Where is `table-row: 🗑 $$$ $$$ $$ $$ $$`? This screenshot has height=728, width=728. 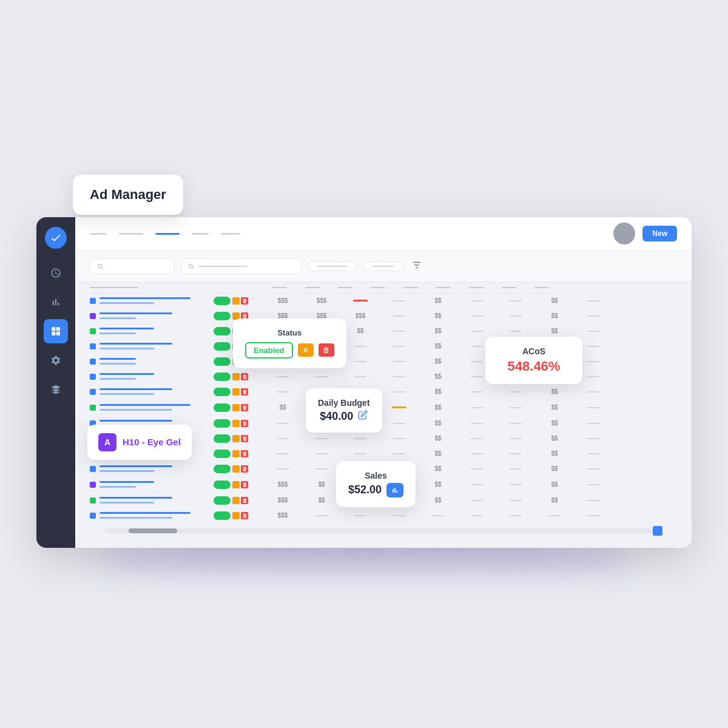
table-row: 🗑 $$$ $$$ $$ $$ $$ is located at coordinates (383, 331).